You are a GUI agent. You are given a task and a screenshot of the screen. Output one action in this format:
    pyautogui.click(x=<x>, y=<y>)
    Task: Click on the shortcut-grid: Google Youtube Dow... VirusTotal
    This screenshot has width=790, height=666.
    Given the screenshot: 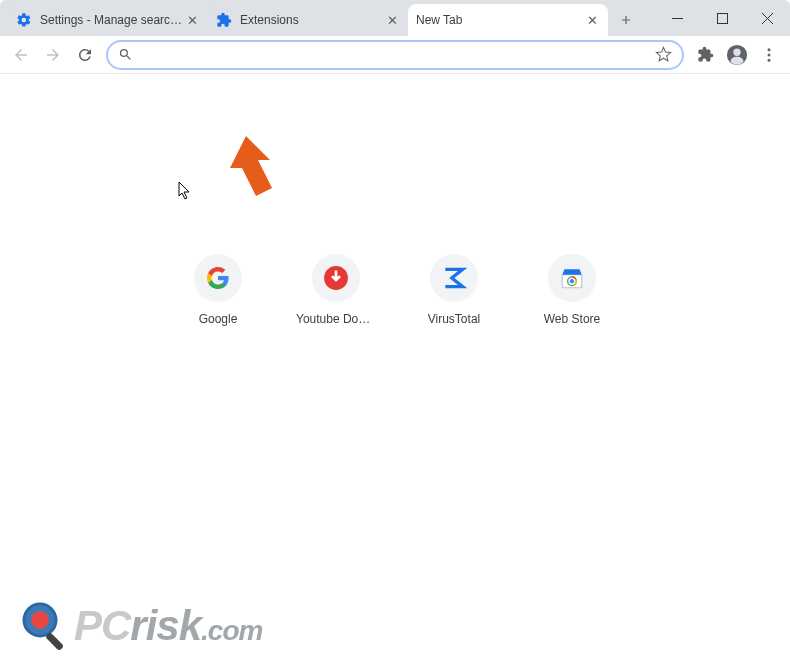 What is the action you would take?
    pyautogui.click(x=395, y=290)
    